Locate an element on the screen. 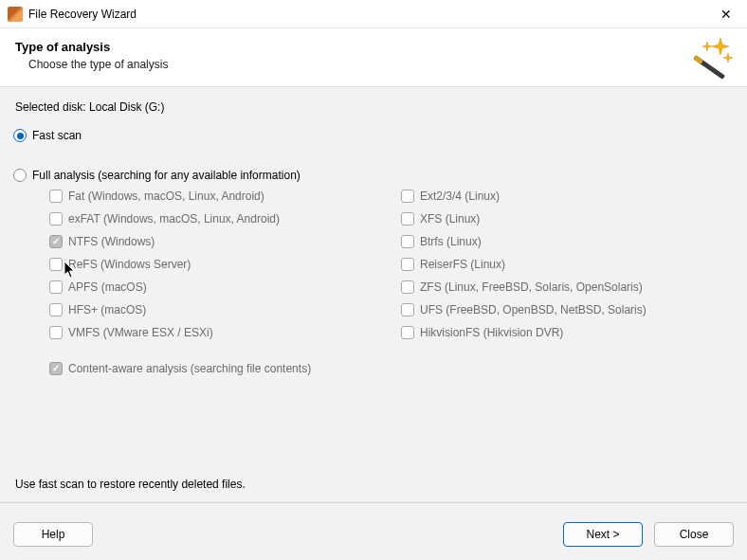 The height and width of the screenshot is (560, 747). window-title: File Recovery Wizard is located at coordinates (82, 14).